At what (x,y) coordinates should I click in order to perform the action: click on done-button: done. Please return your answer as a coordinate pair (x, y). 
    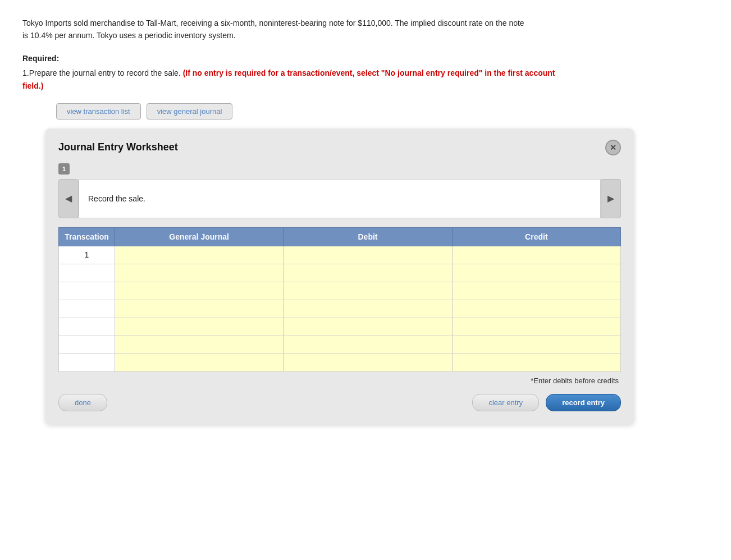
    Looking at the image, I should click on (83, 403).